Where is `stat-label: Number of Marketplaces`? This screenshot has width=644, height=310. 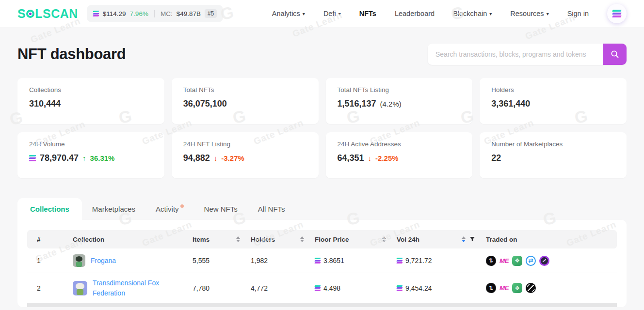 stat-label: Number of Marketplaces is located at coordinates (553, 144).